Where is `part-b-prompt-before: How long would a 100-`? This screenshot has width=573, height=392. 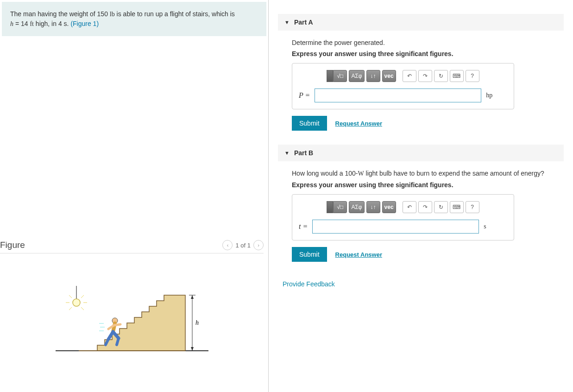 part-b-prompt-before: How long would a 100- is located at coordinates (325, 173).